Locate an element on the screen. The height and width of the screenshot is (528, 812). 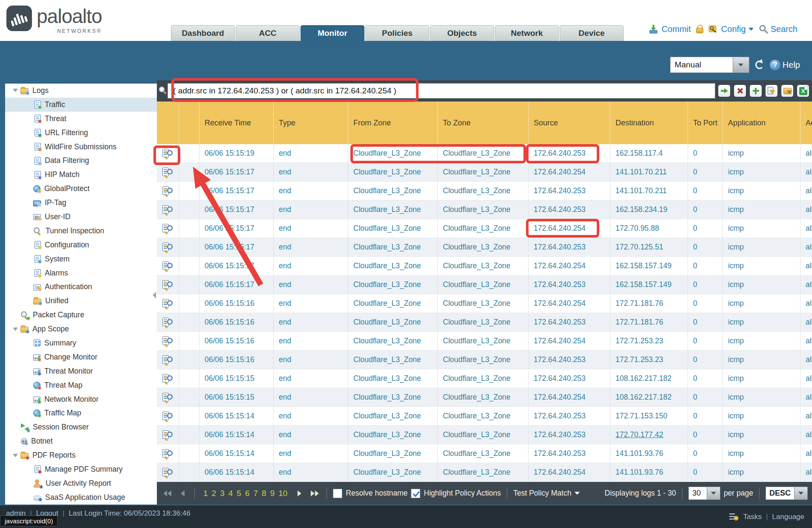
cell-dst: 162.158.157.149 is located at coordinates (649, 266).